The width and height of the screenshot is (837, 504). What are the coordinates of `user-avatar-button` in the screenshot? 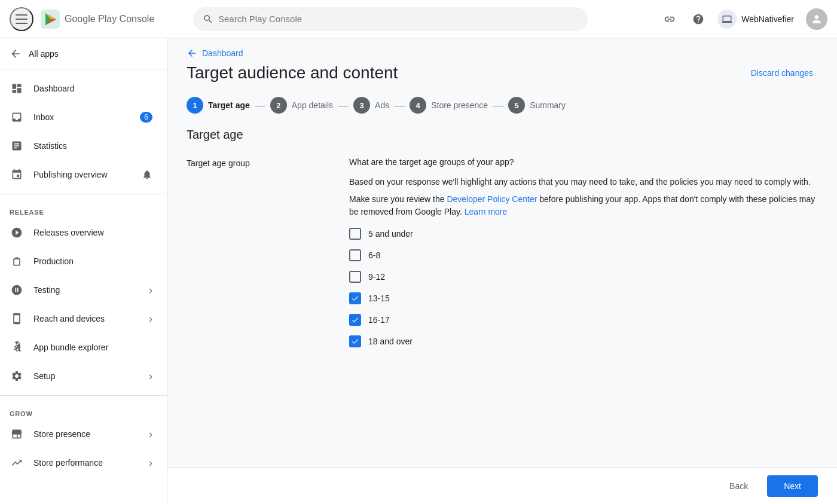 It's located at (817, 19).